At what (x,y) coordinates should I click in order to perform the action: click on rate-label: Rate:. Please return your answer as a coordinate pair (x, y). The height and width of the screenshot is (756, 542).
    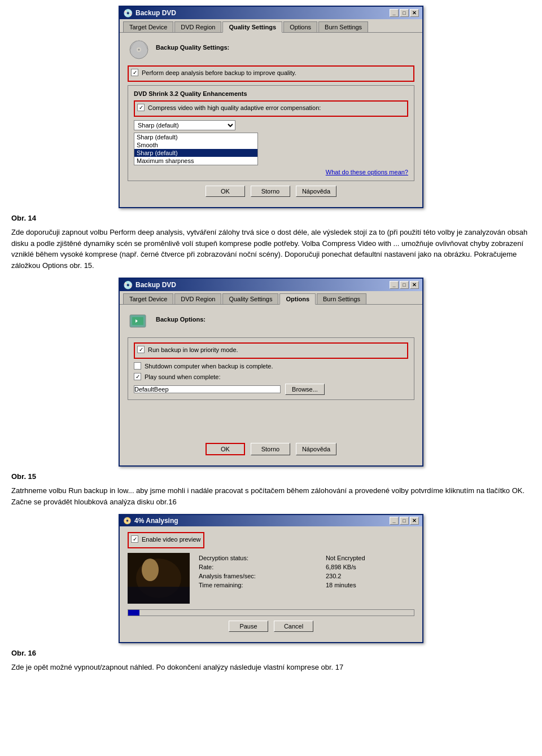
    Looking at the image, I should click on (260, 567).